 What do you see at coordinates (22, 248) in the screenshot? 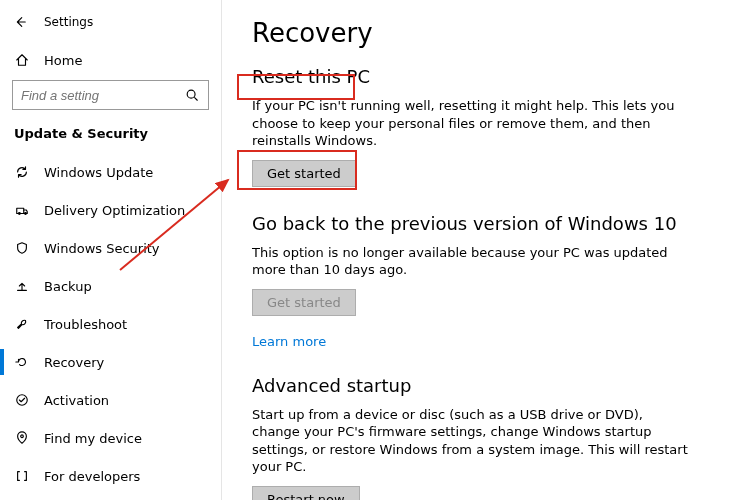
I see `shield-icon` at bounding box center [22, 248].